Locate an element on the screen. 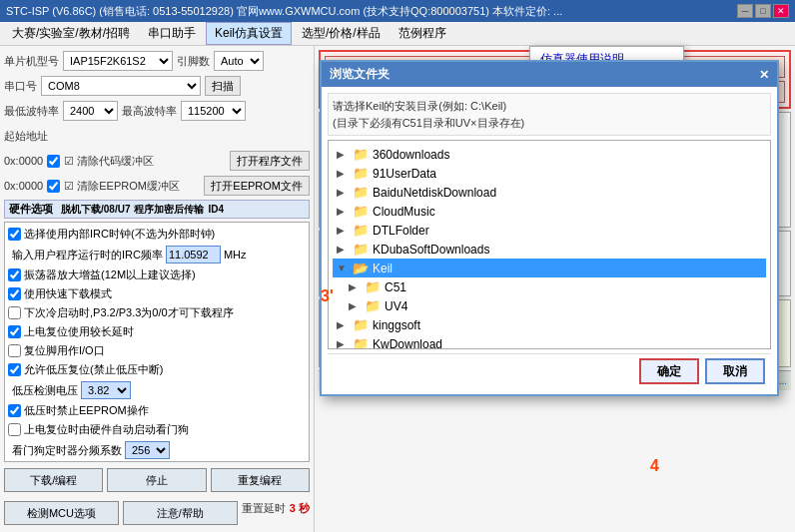 The width and height of the screenshot is (795, 532). tree-item-kinggsoft: ▶ 📁 kinggsoft is located at coordinates (549, 325).